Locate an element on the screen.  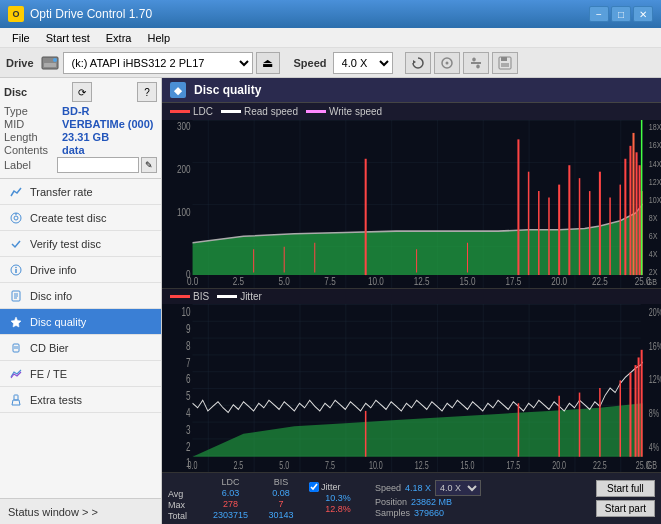
eject-button: ⏏ is located at coordinates (268, 63).